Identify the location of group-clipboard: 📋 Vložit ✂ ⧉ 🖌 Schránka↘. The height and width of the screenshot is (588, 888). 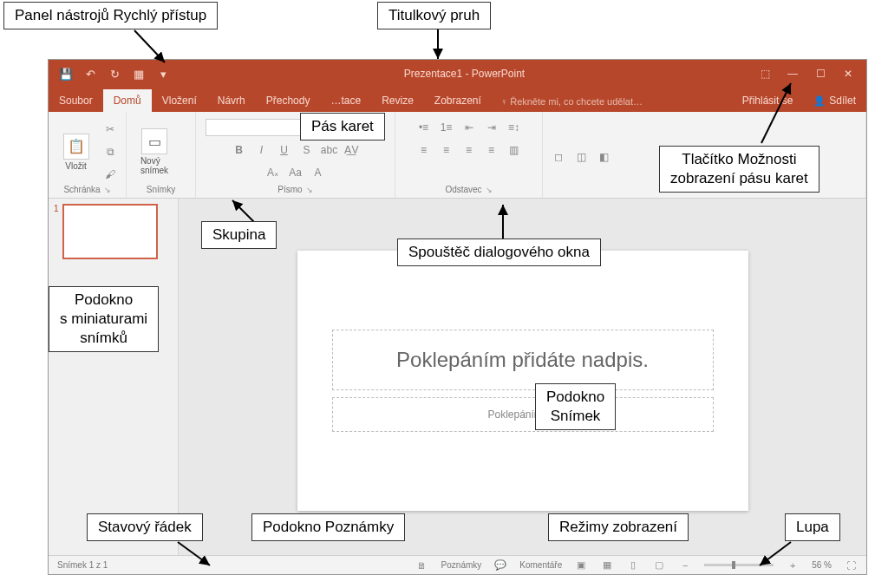
(88, 154).